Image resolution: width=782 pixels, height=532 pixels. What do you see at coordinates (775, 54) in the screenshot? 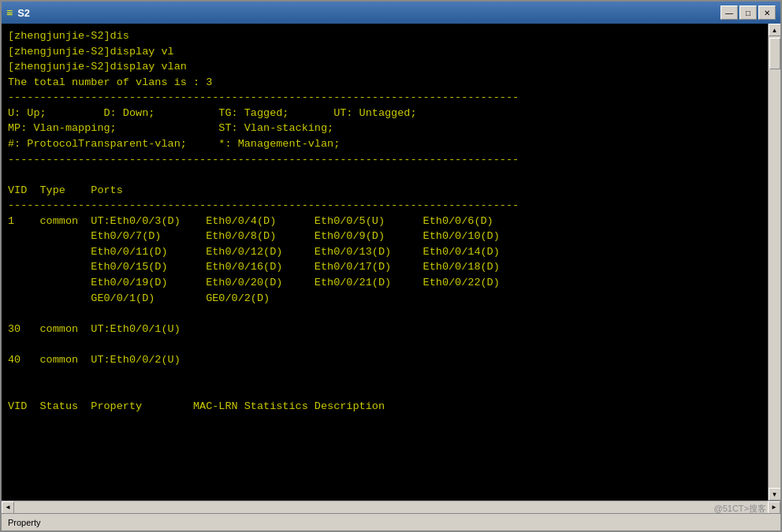
I see `scroll-thumb` at bounding box center [775, 54].